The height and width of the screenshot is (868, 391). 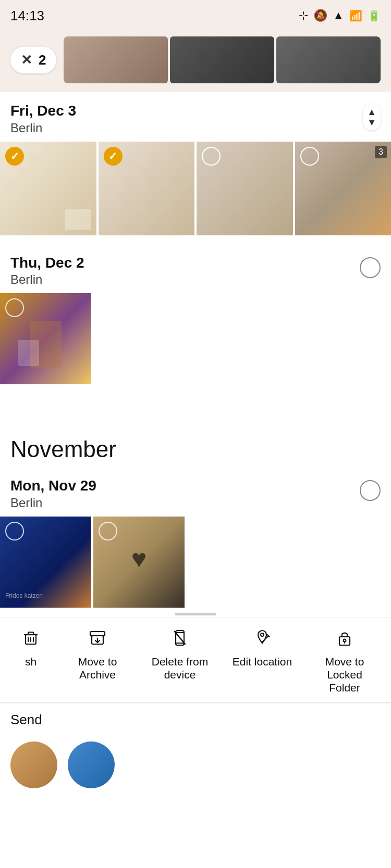 I want to click on spacer-before-november, so click(x=196, y=400).